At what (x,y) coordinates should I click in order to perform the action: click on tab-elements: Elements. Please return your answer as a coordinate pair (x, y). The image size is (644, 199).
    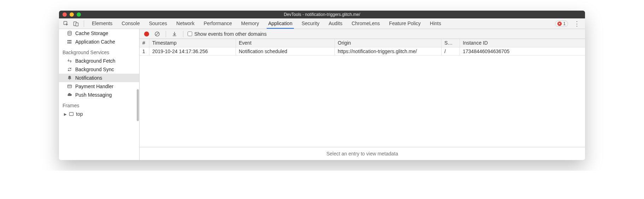
    Looking at the image, I should click on (102, 23).